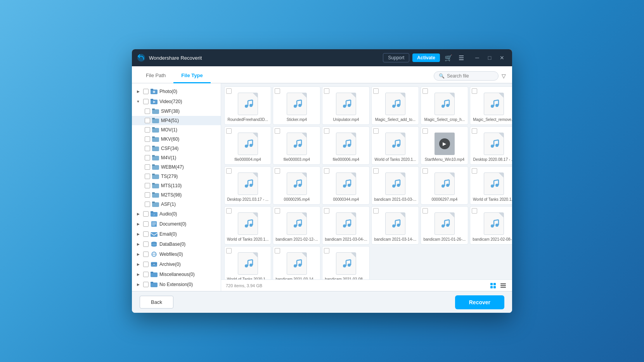 This screenshot has width=644, height=362. What do you see at coordinates (395, 105) in the screenshot?
I see `file-item: Magic_Select_add_to...` at bounding box center [395, 105].